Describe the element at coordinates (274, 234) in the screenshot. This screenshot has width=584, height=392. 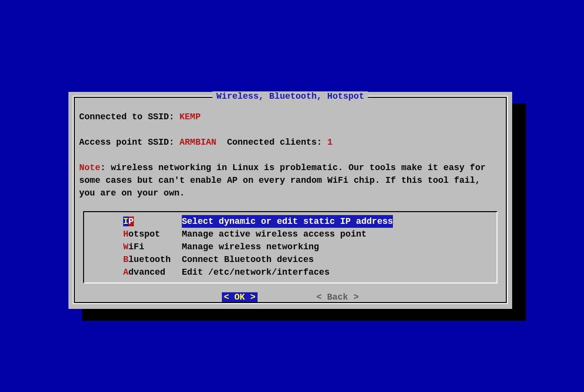
I see `menu-item-desc: Manage active wireless access point` at that location.